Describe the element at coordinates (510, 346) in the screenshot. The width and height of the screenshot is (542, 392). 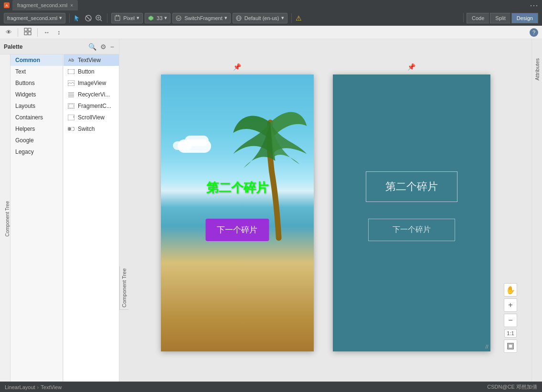
I see `zoom-fit-btn` at that location.